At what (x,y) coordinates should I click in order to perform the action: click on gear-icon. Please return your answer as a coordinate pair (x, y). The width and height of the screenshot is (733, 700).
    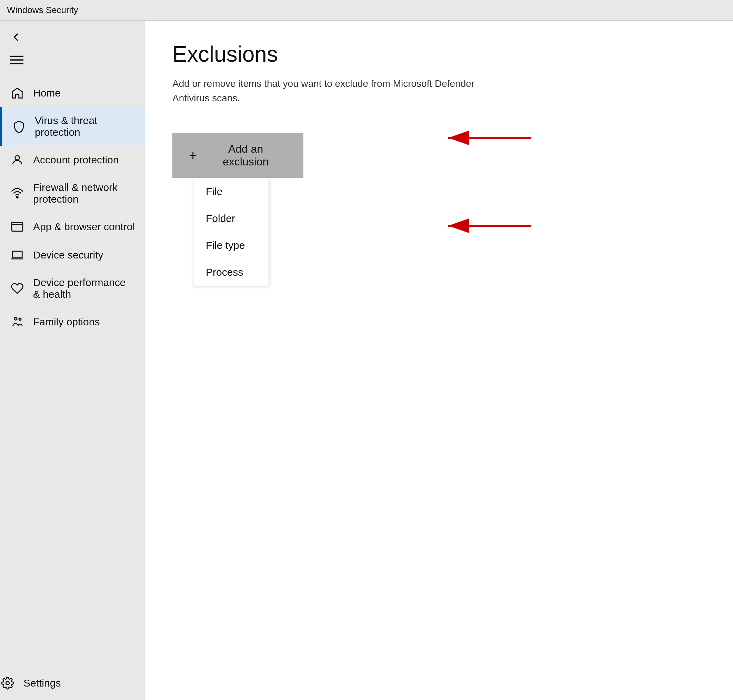
    Looking at the image, I should click on (7, 683).